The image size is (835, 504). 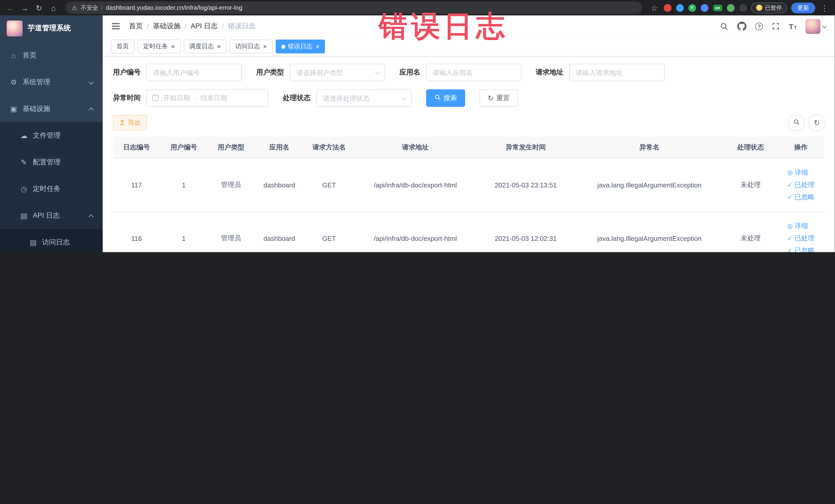 I want to click on fullscreen-icon, so click(x=776, y=26).